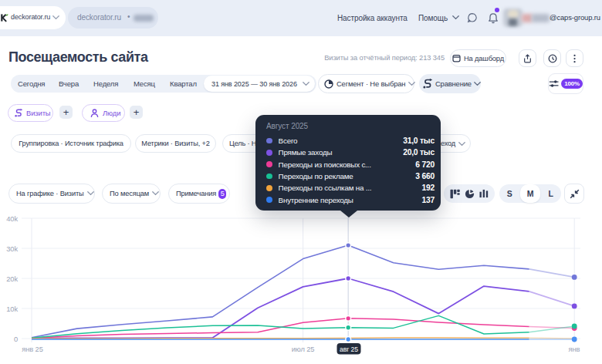  I want to click on svg-text: авг 25, so click(349, 349).